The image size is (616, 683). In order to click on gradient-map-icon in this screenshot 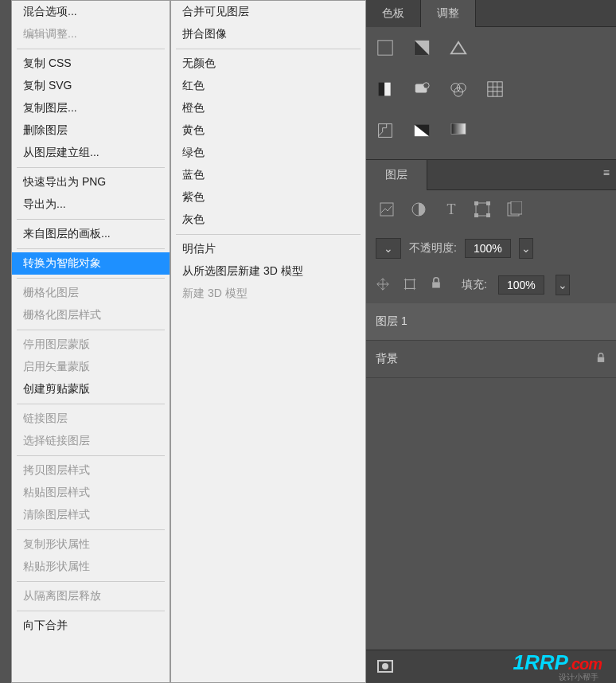, I will do `click(458, 131)`.